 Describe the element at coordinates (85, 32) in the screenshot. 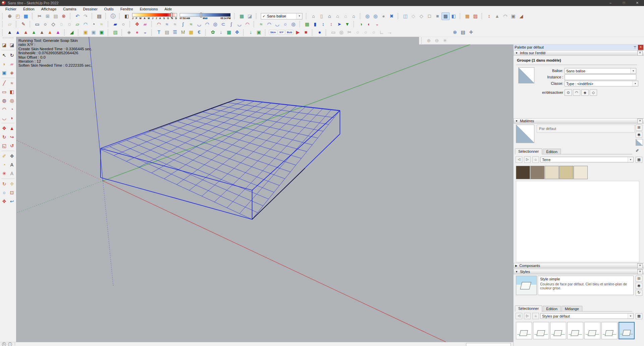

I see `box-yellow-icon: ▣` at that location.